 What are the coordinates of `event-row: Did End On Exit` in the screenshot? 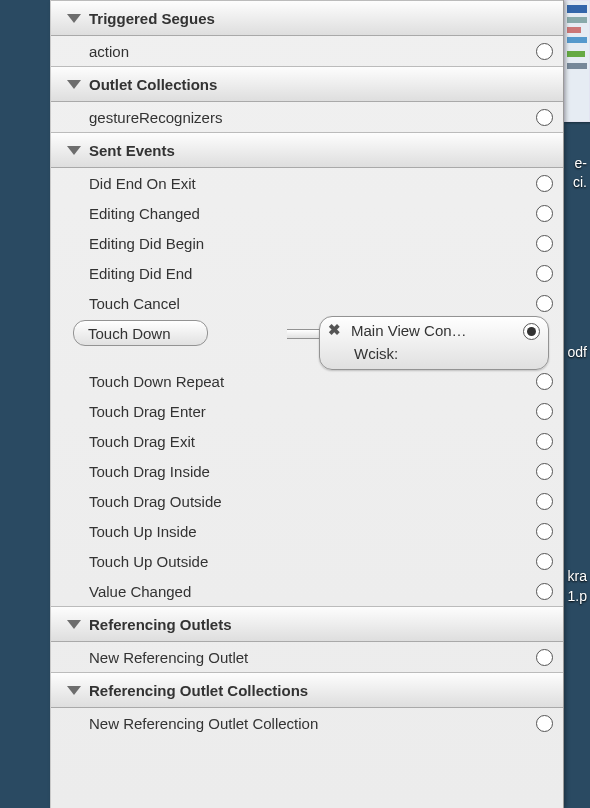 It's located at (307, 183).